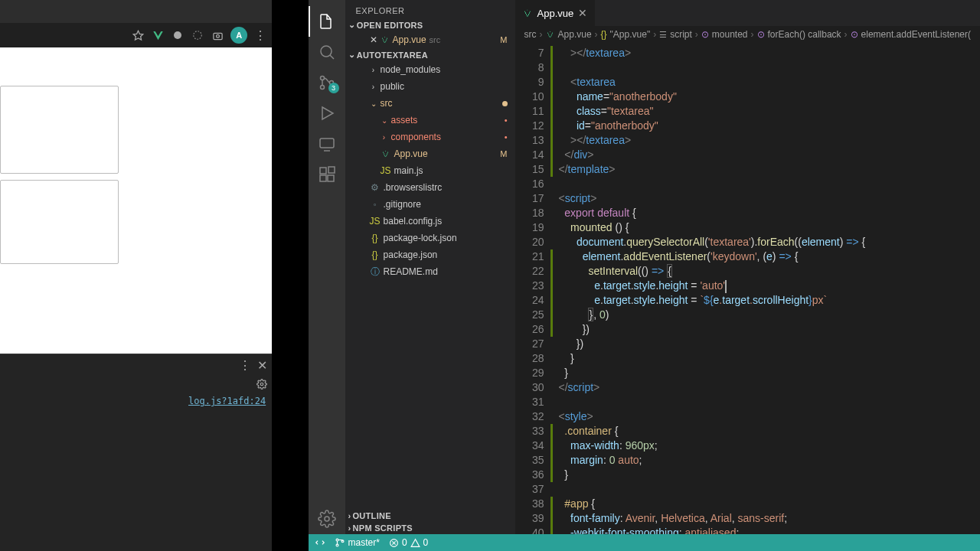  Describe the element at coordinates (217, 35) in the screenshot. I see `camera-icon` at that location.